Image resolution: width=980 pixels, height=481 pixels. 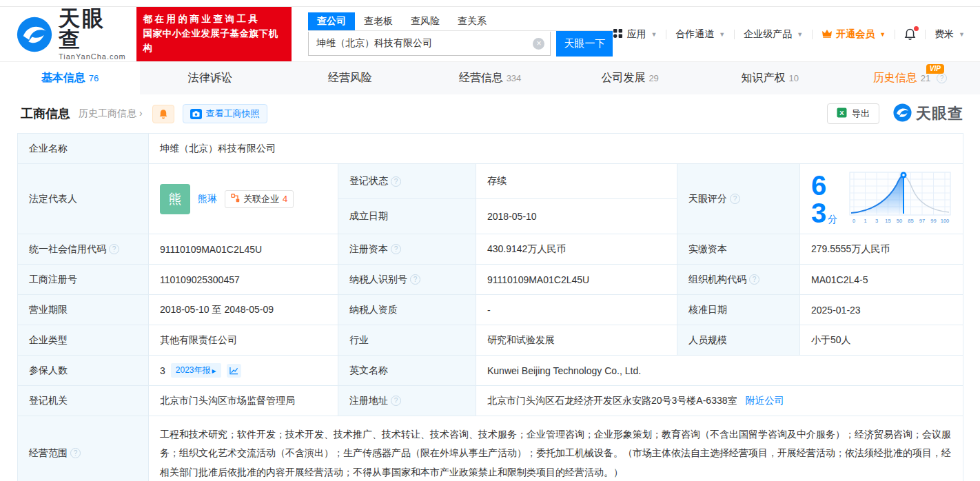 What do you see at coordinates (636, 34) in the screenshot?
I see `nav-apps-label: 应用` at bounding box center [636, 34].